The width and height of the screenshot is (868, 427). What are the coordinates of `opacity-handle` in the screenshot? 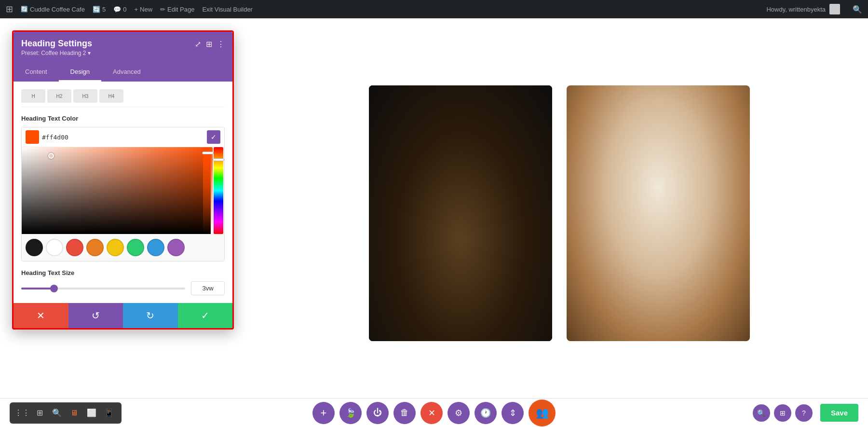 It's located at (208, 153).